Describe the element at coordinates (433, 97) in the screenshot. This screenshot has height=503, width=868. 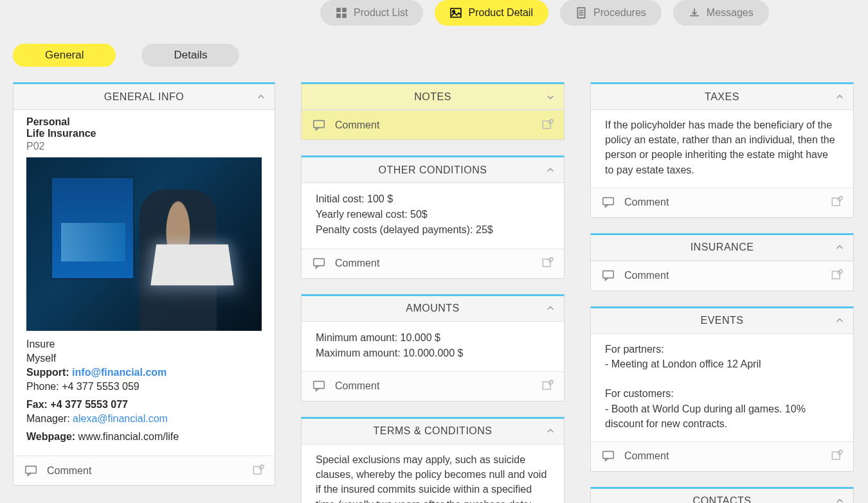
I see `card-title: NOTES` at that location.